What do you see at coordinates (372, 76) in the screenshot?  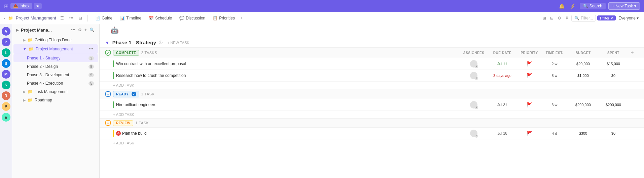 I see `task-row-t2: Research how to crush the competition 3 …` at bounding box center [372, 76].